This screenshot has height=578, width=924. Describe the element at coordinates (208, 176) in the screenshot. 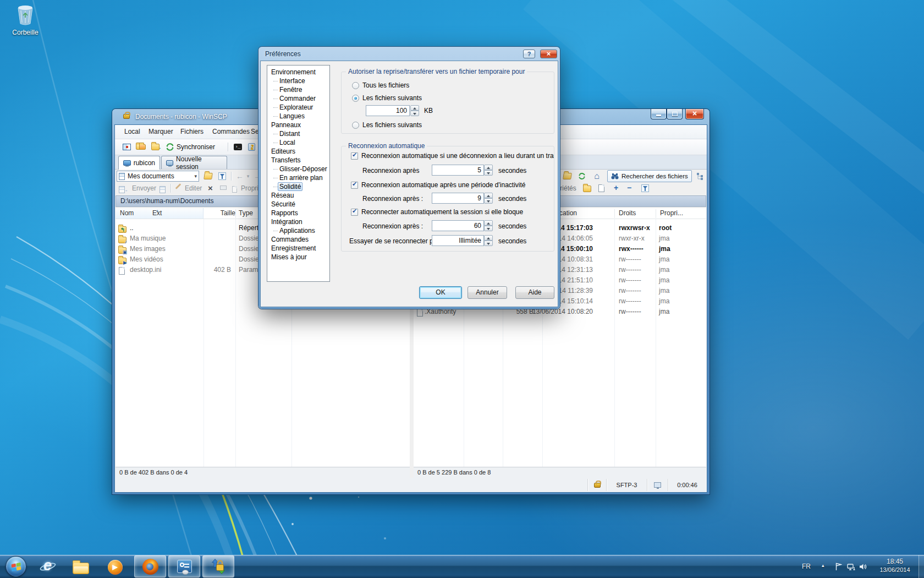

I see `open-folder-button` at that location.